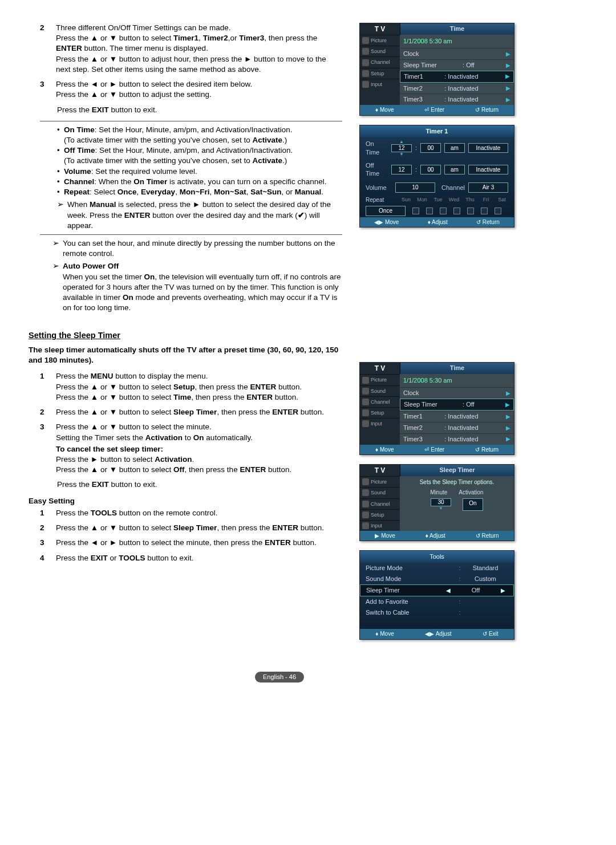  Describe the element at coordinates (48, 90) in the screenshot. I see `step-number: 3` at that location.